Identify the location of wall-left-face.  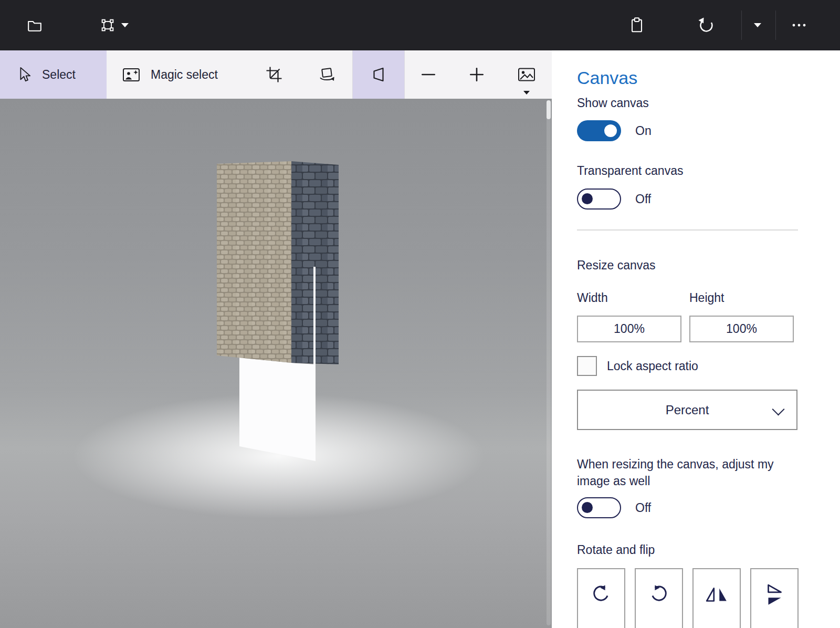
(254, 262).